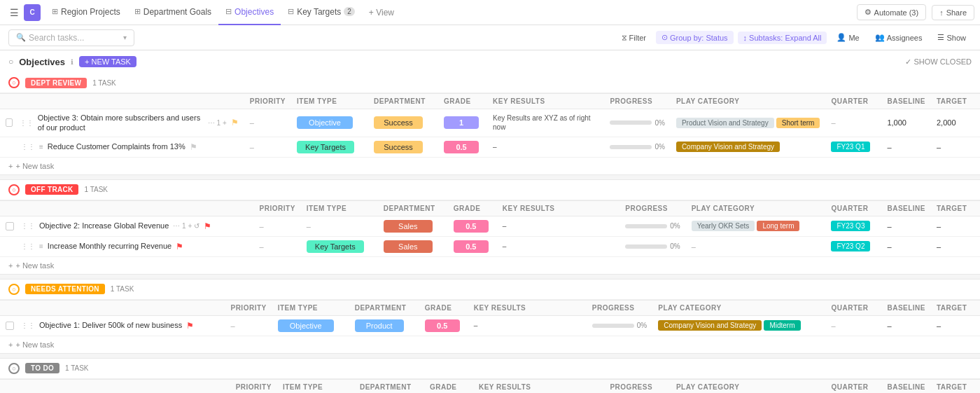 This screenshot has width=980, height=393. I want to click on page-info-icon: ℹ, so click(72, 62).